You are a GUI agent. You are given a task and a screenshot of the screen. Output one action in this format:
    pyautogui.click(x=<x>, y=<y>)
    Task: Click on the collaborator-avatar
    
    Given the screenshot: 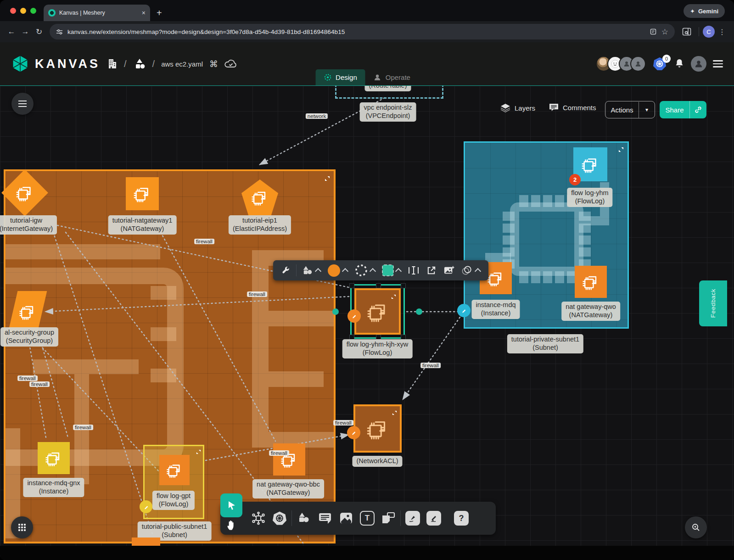 What is the action you would take?
    pyautogui.click(x=638, y=64)
    